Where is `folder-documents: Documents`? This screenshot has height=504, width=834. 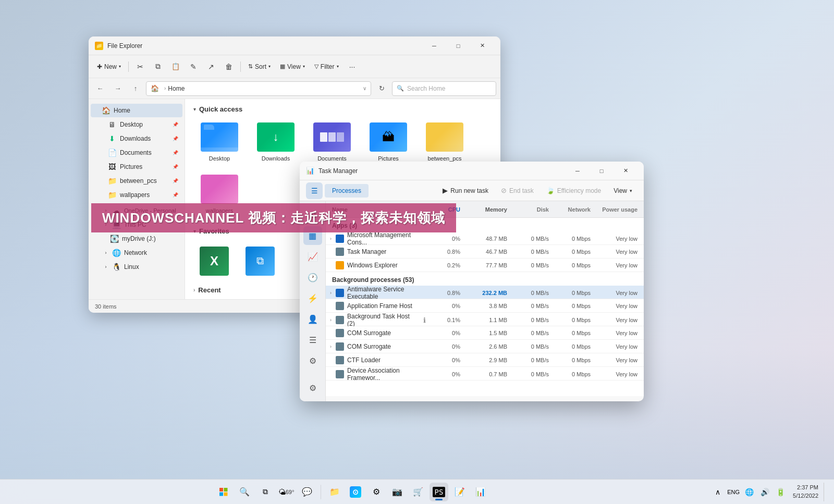 folder-documents: Documents is located at coordinates (332, 142).